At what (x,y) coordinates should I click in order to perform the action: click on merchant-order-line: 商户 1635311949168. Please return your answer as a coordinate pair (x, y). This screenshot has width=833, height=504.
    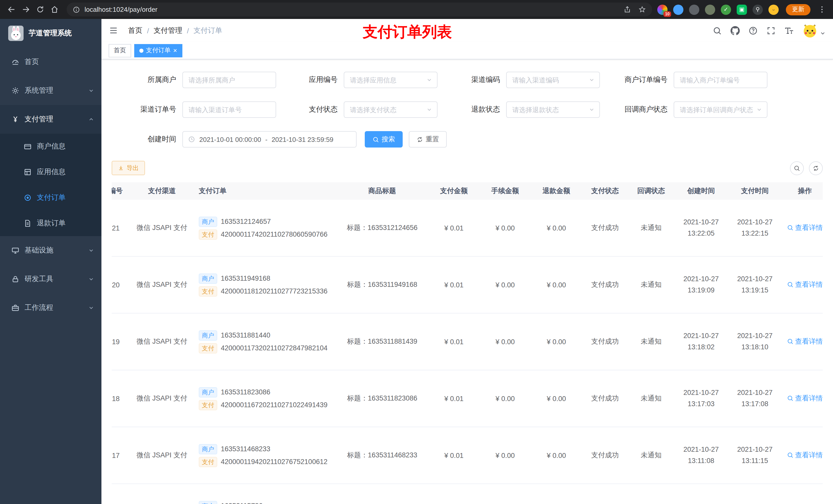
    Looking at the image, I should click on (267, 279).